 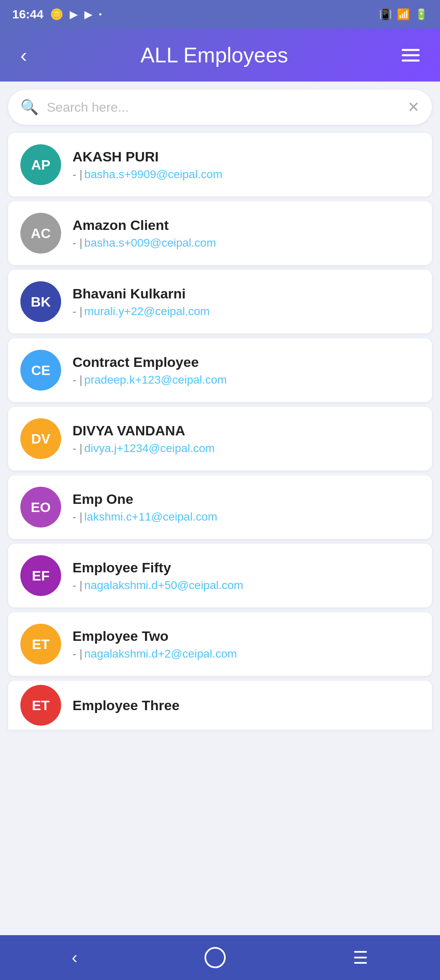 I want to click on employee-name: DIVYA VANDANA, so click(x=143, y=430).